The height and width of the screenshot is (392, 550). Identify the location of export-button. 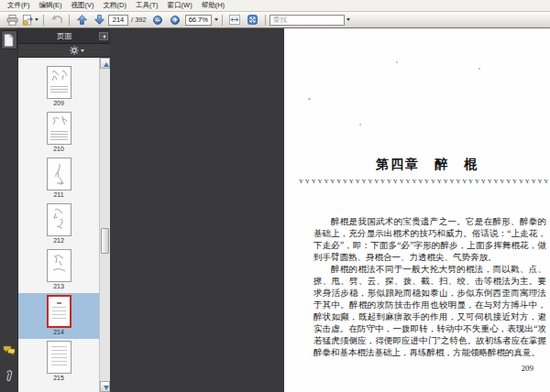
(30, 20).